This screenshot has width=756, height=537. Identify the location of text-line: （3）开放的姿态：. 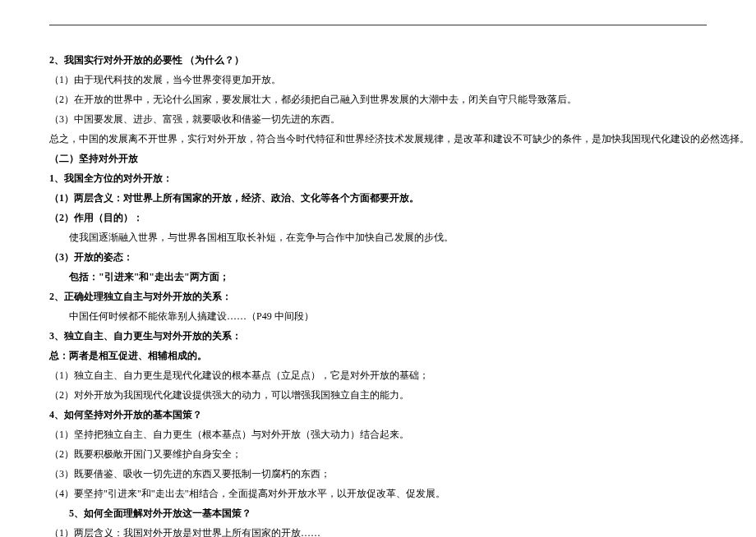
(378, 257).